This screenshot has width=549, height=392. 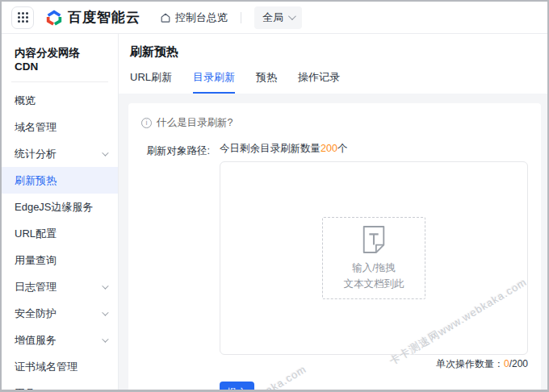 I want to click on sidebar-item-edgejs: EdgeJS边缘服务, so click(x=60, y=206).